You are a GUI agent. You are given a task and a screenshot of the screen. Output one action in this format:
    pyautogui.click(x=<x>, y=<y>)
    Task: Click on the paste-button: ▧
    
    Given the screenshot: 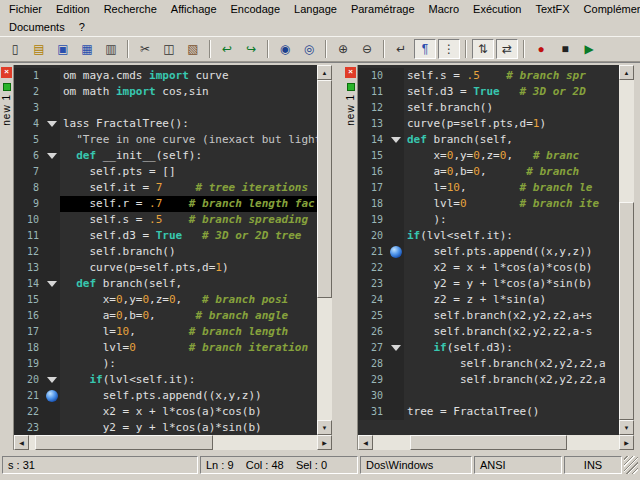 What is the action you would take?
    pyautogui.click(x=193, y=49)
    